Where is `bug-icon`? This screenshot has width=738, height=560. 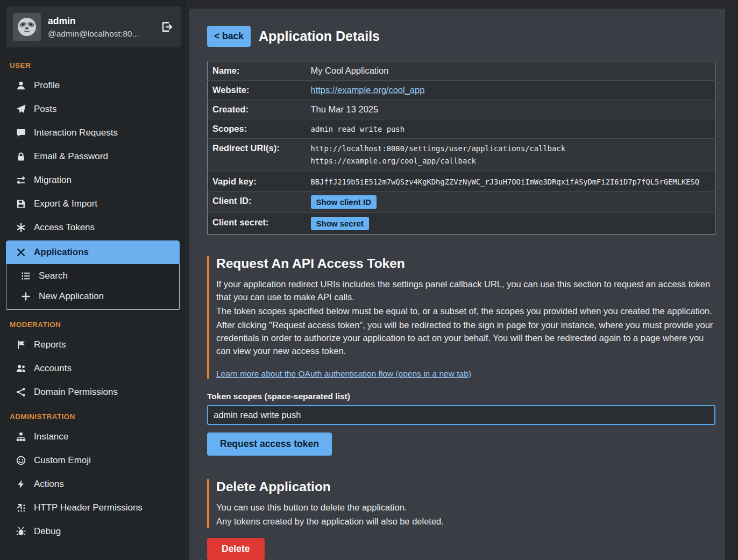
bug-icon is located at coordinates (21, 531).